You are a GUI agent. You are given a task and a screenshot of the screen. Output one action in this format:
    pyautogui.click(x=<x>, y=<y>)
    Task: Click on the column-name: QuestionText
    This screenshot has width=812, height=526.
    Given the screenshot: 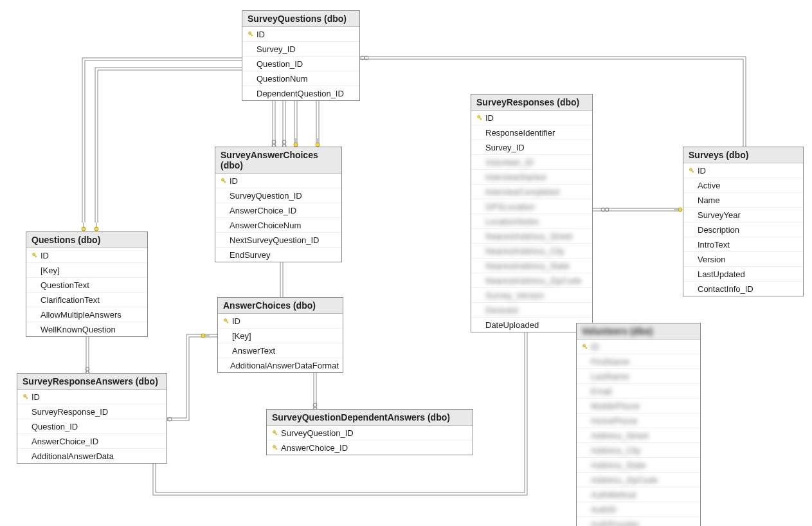 What is the action you would take?
    pyautogui.click(x=65, y=286)
    